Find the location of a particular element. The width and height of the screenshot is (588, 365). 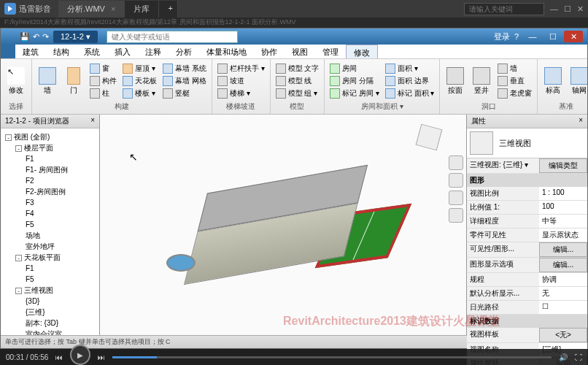

prop-row: 详细程度中等 is located at coordinates (527, 222).